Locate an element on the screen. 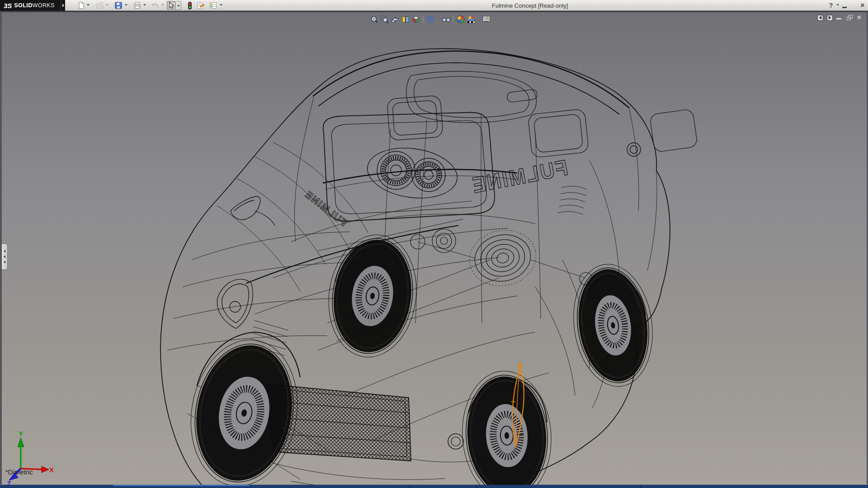  print-dropdown-caret is located at coordinates (145, 6).